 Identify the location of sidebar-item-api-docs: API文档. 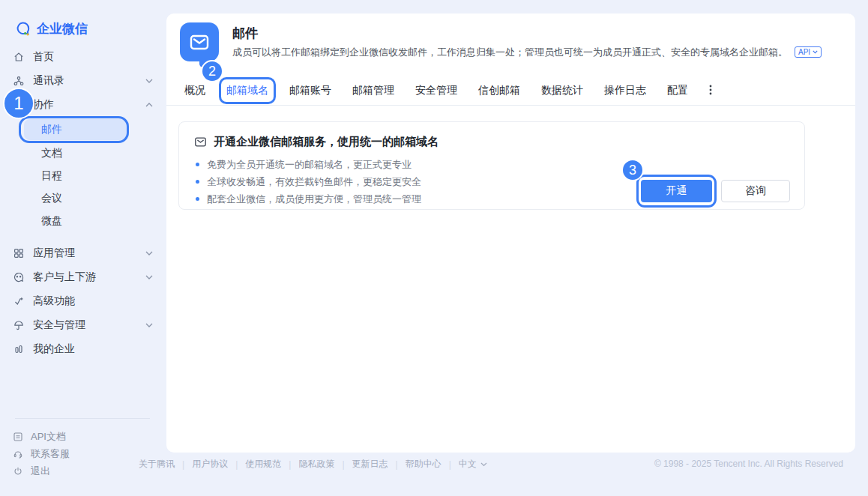
(83, 436).